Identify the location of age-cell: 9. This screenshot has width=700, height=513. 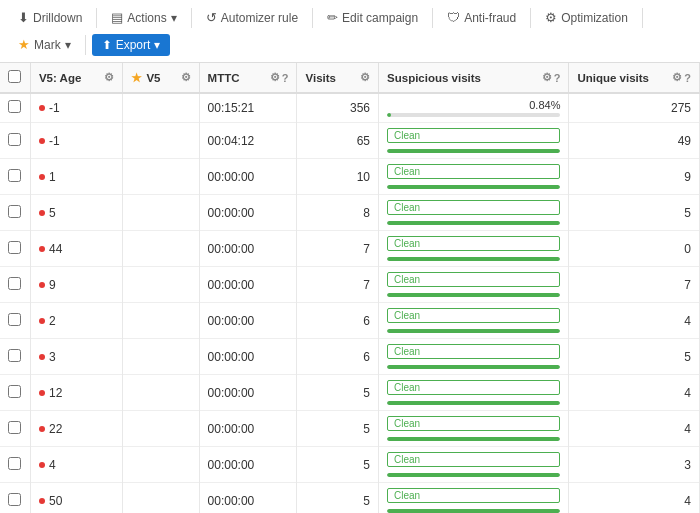
(76, 285).